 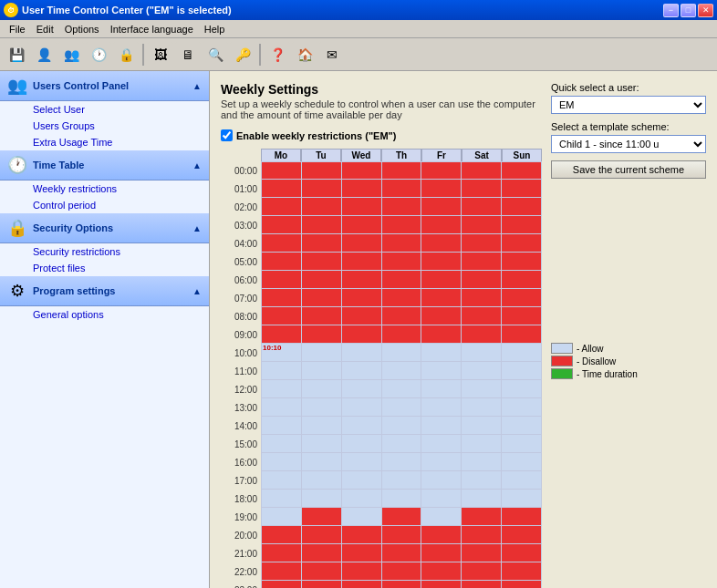 I want to click on user-select: EM, so click(x=629, y=105).